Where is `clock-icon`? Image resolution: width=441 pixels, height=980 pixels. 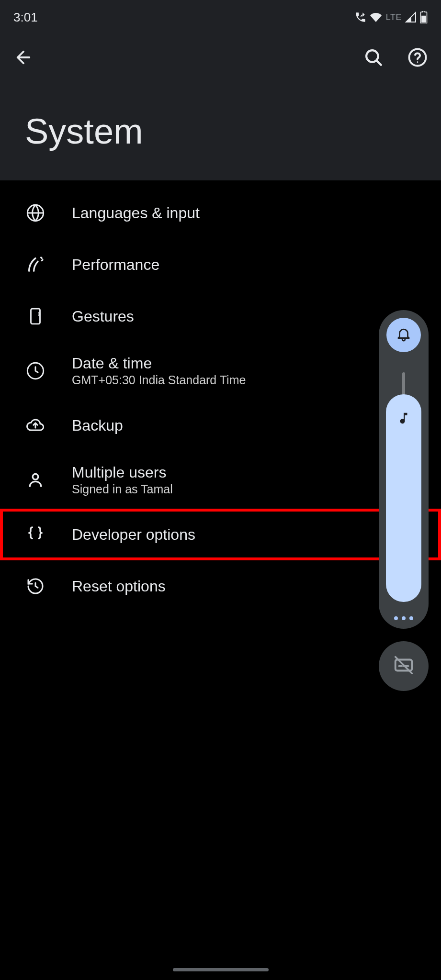
clock-icon is located at coordinates (35, 371).